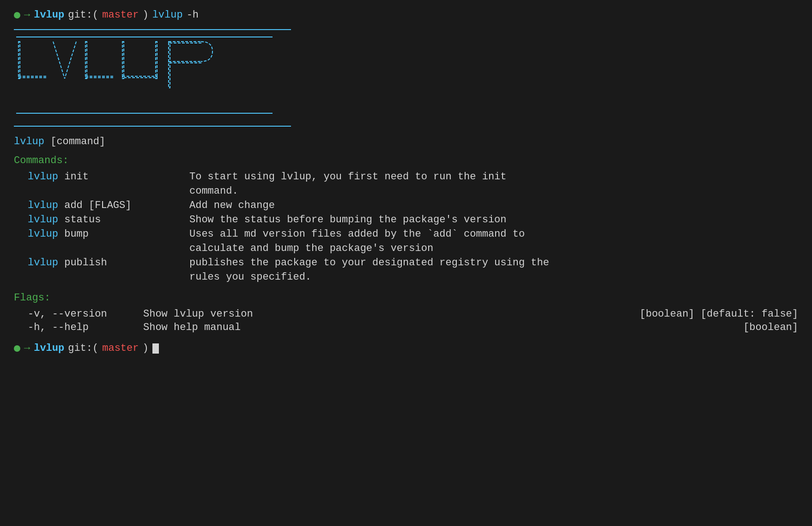  I want to click on cmd-init-desc2: command., so click(494, 191).